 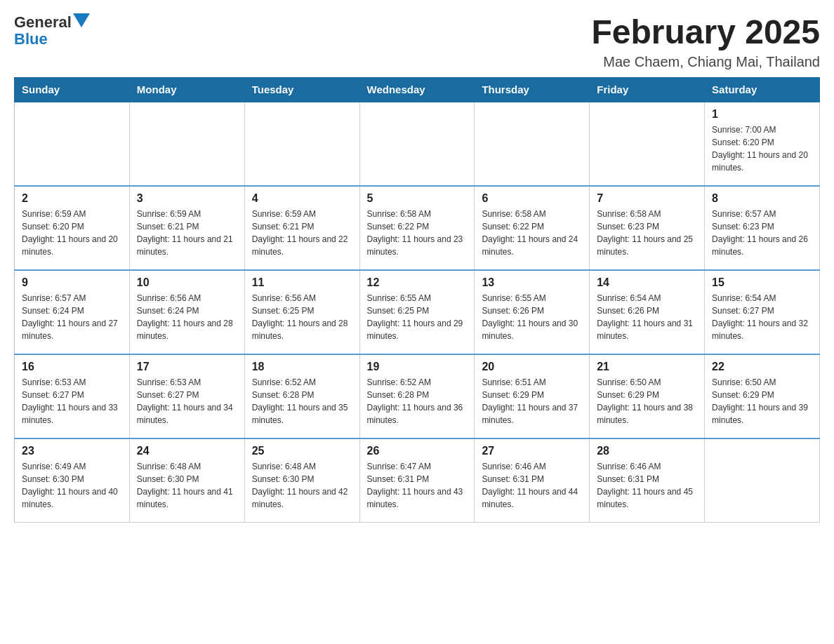 What do you see at coordinates (417, 228) in the screenshot?
I see `calendar-week-row: 2Sunrise: 6:59 AM Sunset: 6:20 PM Daylig…` at bounding box center [417, 228].